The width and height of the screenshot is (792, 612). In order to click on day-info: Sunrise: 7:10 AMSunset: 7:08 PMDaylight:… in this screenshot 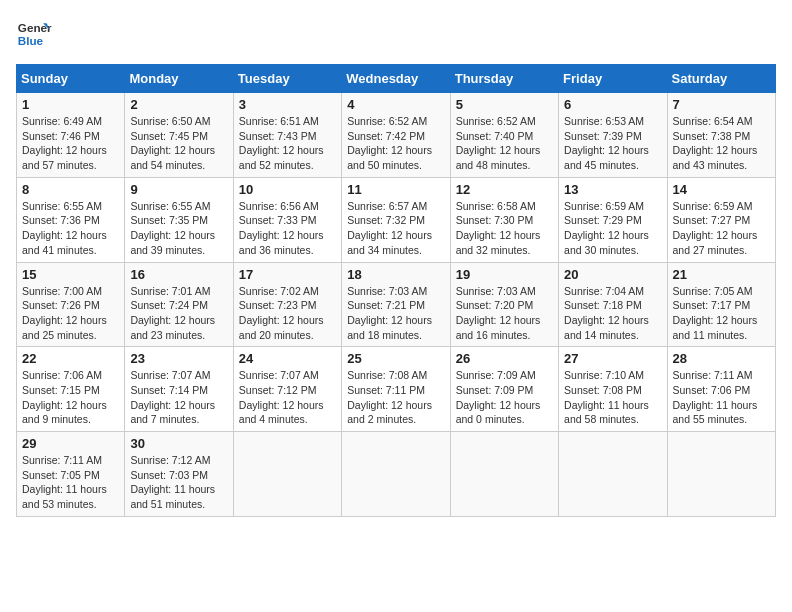, I will do `click(612, 398)`.